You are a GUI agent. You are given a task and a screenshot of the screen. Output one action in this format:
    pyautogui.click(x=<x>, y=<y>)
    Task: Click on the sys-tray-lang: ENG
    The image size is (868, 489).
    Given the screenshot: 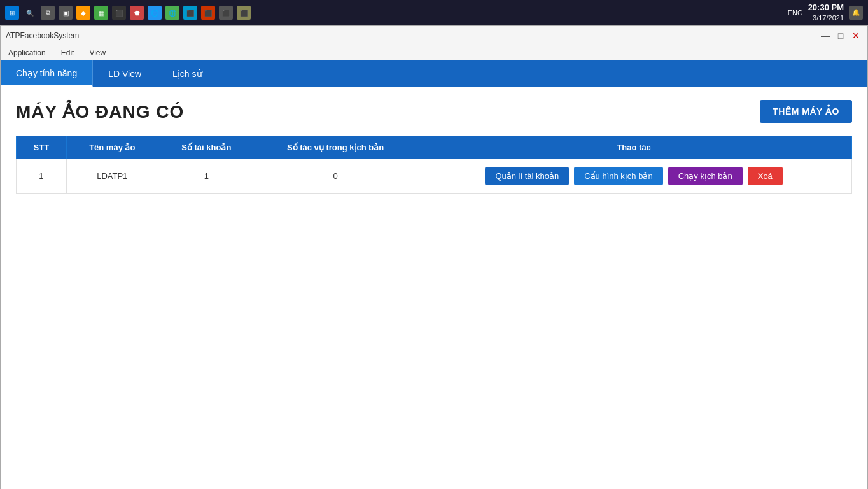 What is the action you would take?
    pyautogui.click(x=795, y=13)
    